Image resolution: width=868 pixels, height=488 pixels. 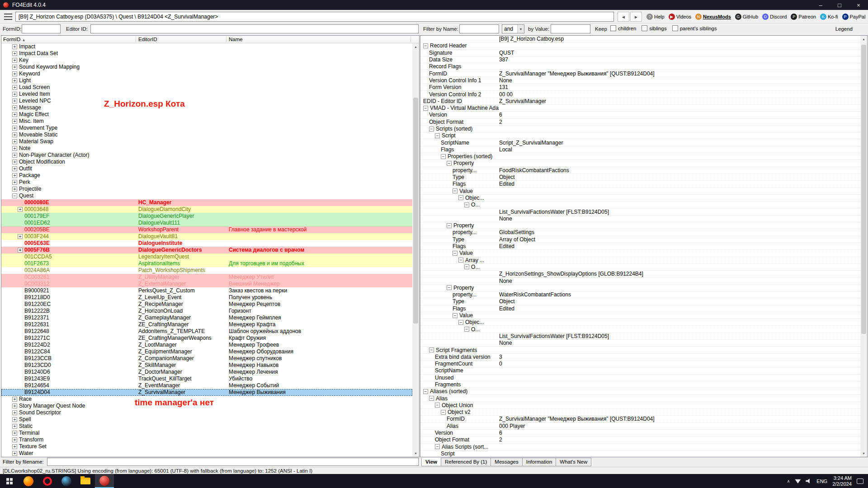 What do you see at coordinates (104, 481) in the screenshot?
I see `taskbar-icon-fo4edit` at bounding box center [104, 481].